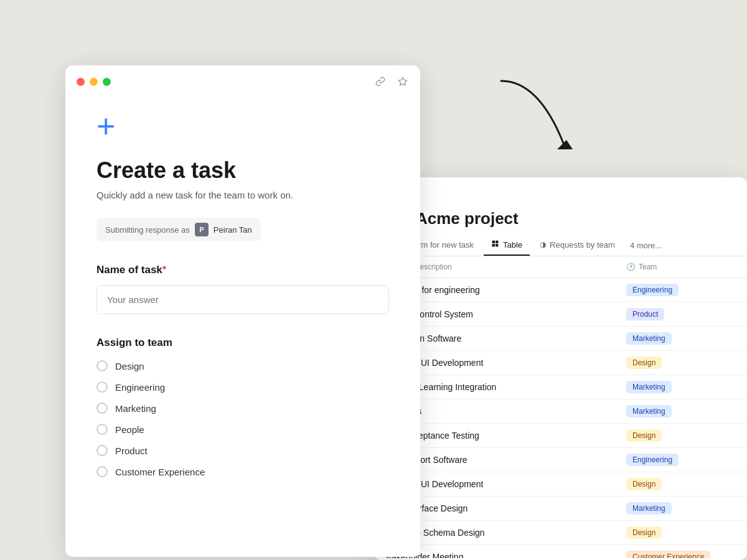  What do you see at coordinates (646, 245) in the screenshot?
I see `more-tabs-button: 4 more...` at bounding box center [646, 245].